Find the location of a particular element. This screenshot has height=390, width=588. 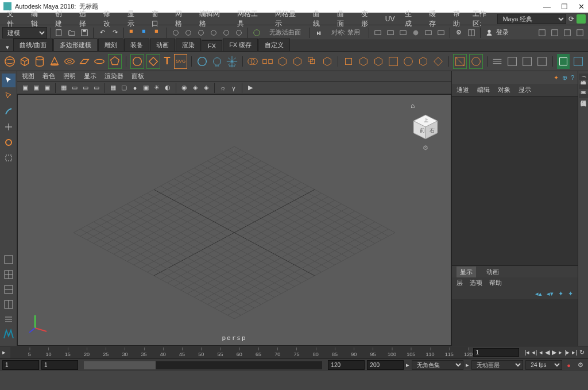

poly-type-icon: T is located at coordinates (168, 61).